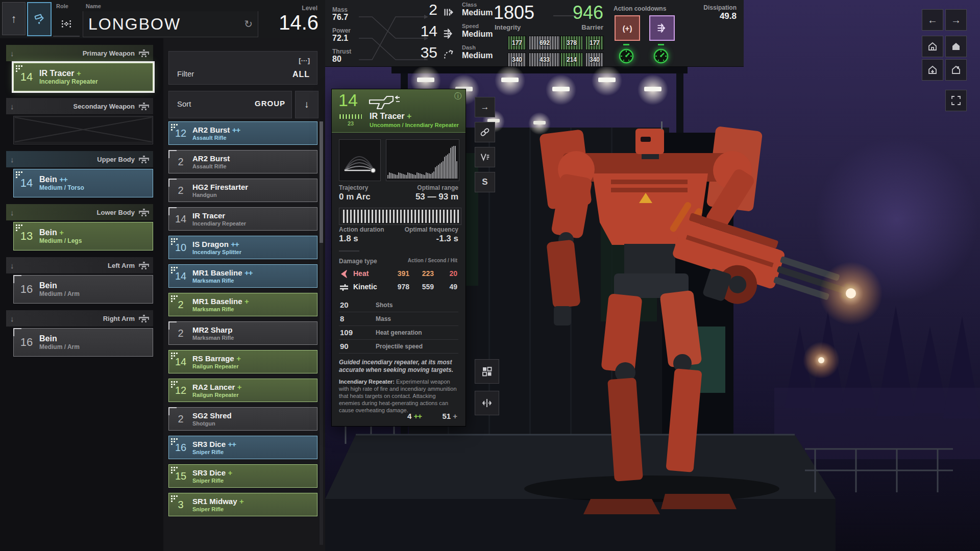  What do you see at coordinates (39, 19) in the screenshot?
I see `paint-button` at bounding box center [39, 19].